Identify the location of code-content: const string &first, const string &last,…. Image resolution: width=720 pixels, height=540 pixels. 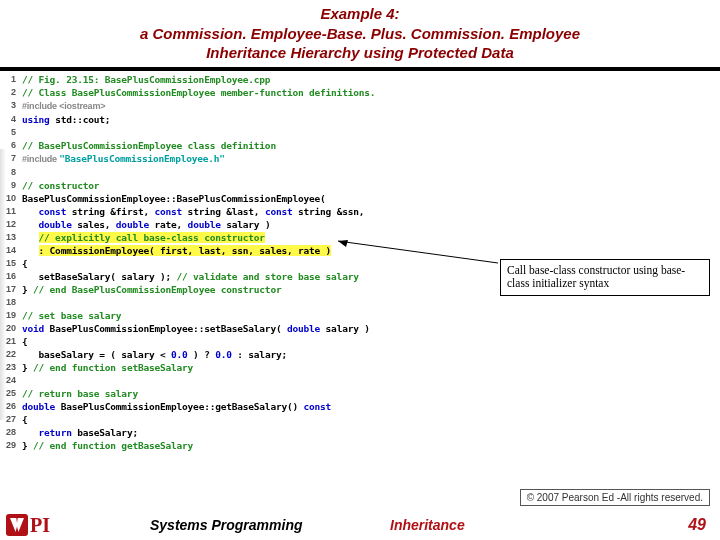
(196, 212).